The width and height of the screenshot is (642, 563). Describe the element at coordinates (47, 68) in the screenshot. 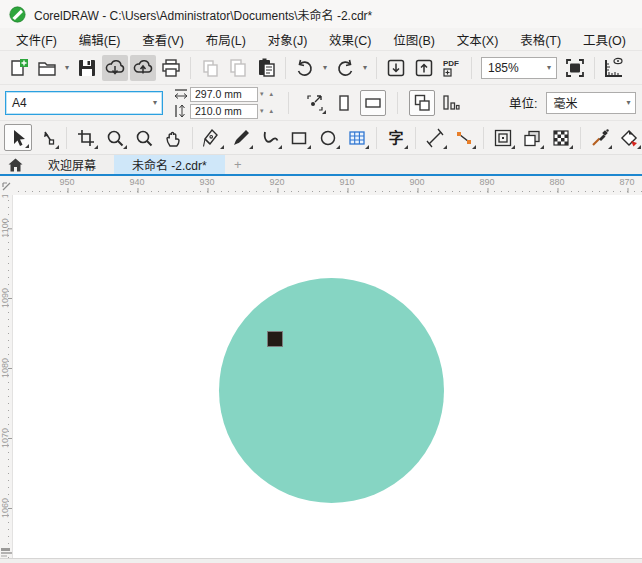

I see `open-folder-icon` at that location.